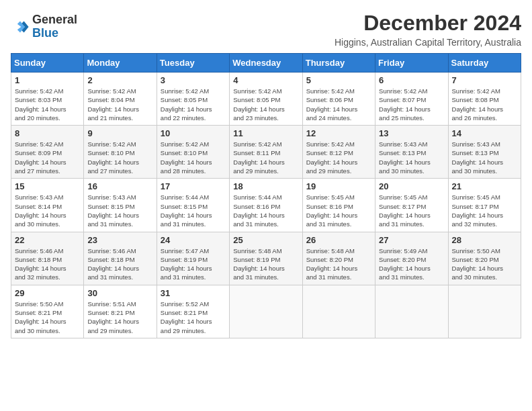 This screenshot has width=532, height=411. Describe the element at coordinates (266, 205) in the screenshot. I see `calendar-cell: 18Sunrise: 5:44 AMSunset: 8:16 PMDayligh…` at that location.